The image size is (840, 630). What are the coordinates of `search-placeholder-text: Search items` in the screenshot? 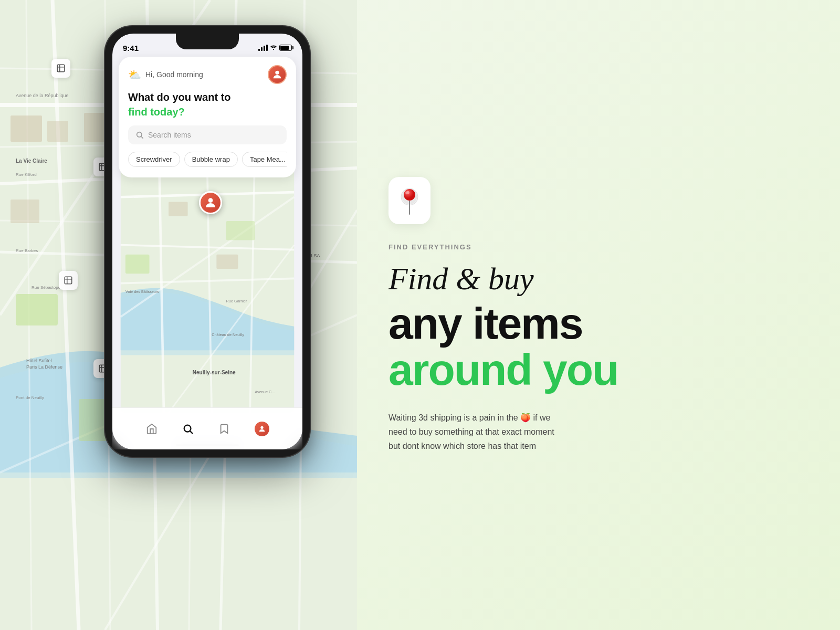 It's located at (170, 135).